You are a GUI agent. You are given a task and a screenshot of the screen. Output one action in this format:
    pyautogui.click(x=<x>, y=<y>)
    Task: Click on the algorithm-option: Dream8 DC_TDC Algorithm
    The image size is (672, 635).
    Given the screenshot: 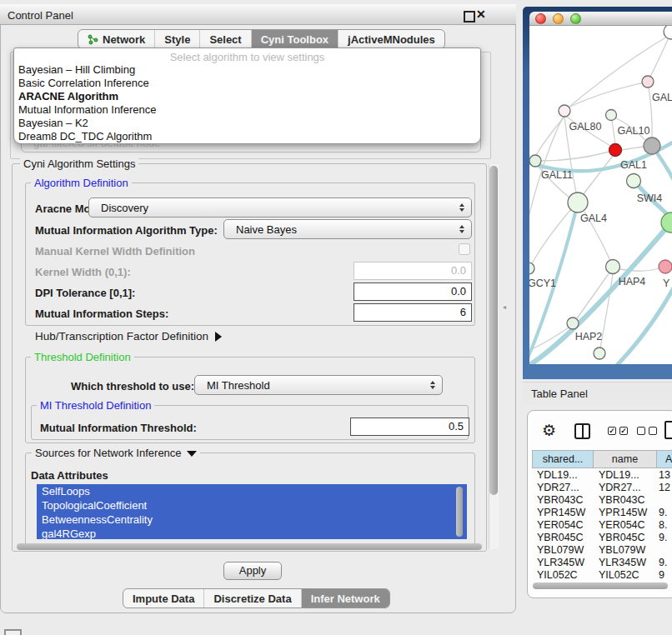 What is the action you would take?
    pyautogui.click(x=247, y=137)
    